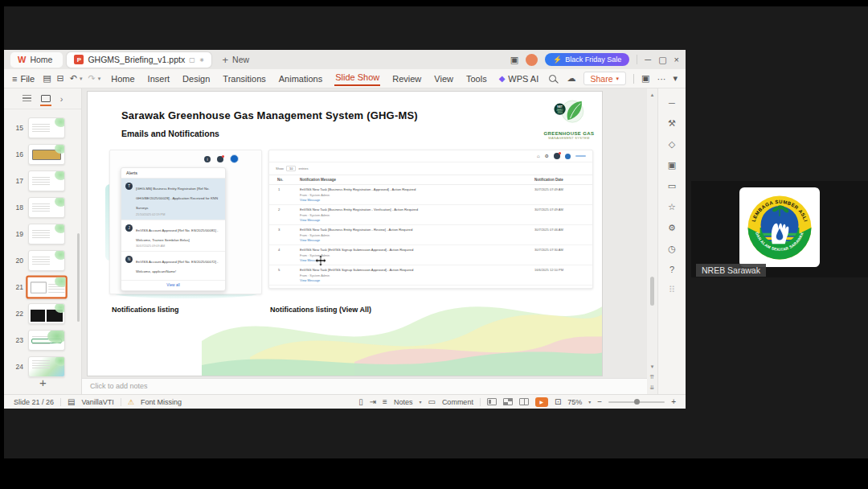 The width and height of the screenshot is (868, 489). I want to click on slide-thumbnail-row: 16, so click(43, 154).